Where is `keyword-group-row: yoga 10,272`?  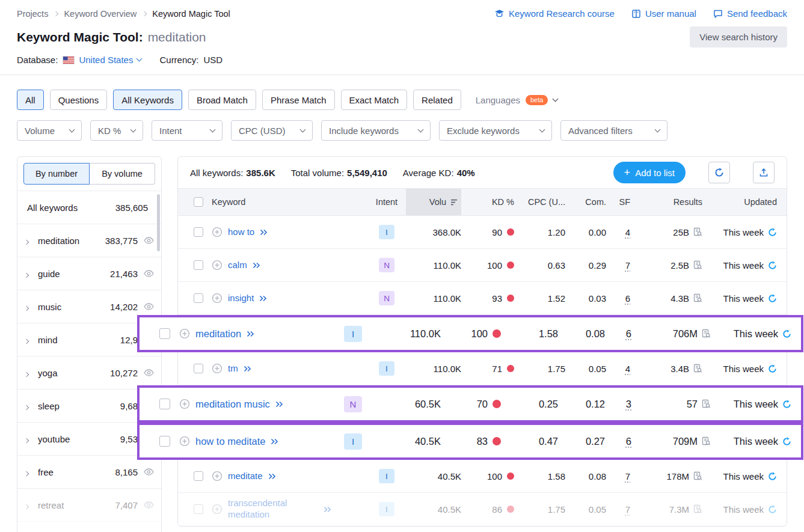
keyword-group-row: yoga 10,272 is located at coordinates (89, 373).